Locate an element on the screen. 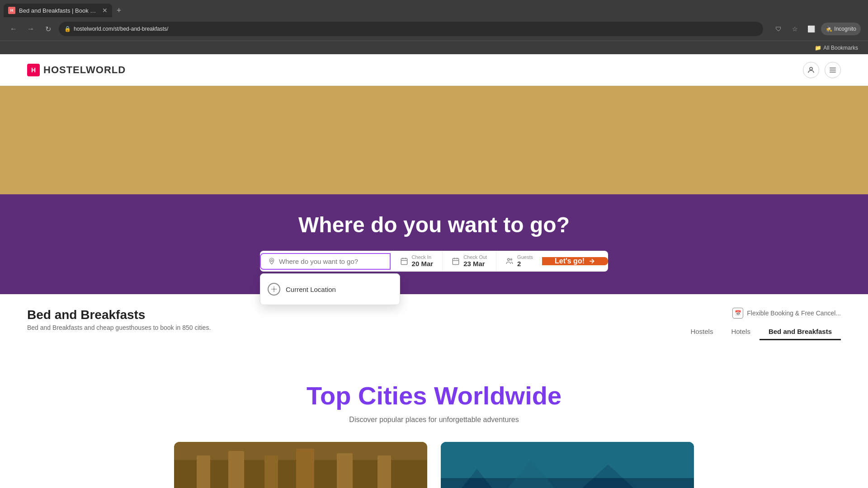 Image resolution: width=868 pixels, height=488 pixels. right-controls: 📅 Flexible Booking & Free Cancel... Host… is located at coordinates (761, 324).